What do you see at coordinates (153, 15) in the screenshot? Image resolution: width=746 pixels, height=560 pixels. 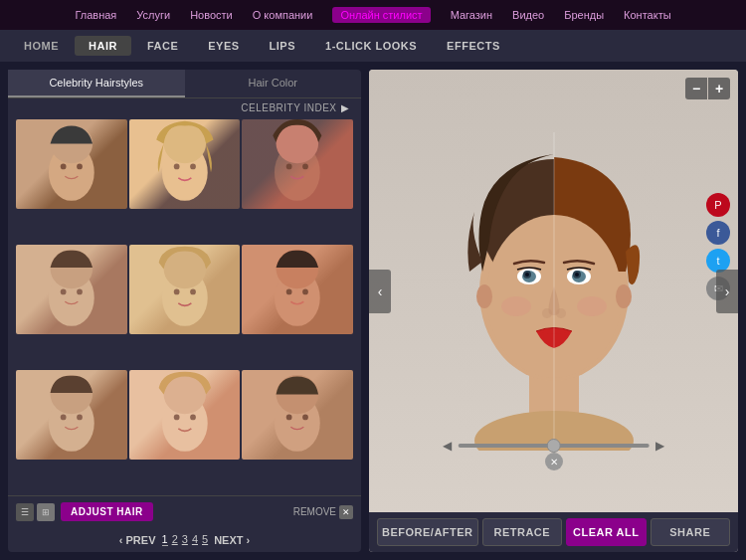 I see `nav-services: Услуги` at bounding box center [153, 15].